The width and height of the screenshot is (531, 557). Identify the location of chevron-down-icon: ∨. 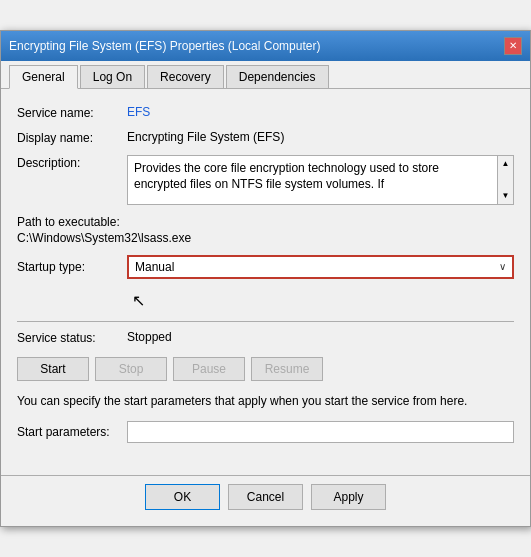
(502, 266).